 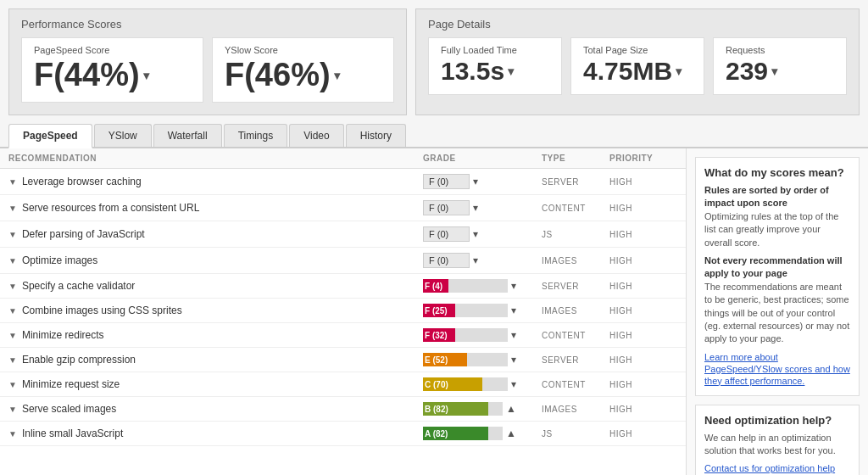 What do you see at coordinates (342, 182) in the screenshot?
I see `table-row: ▼ Leverage browser caching F (0) ▾ SERVE…` at bounding box center [342, 182].